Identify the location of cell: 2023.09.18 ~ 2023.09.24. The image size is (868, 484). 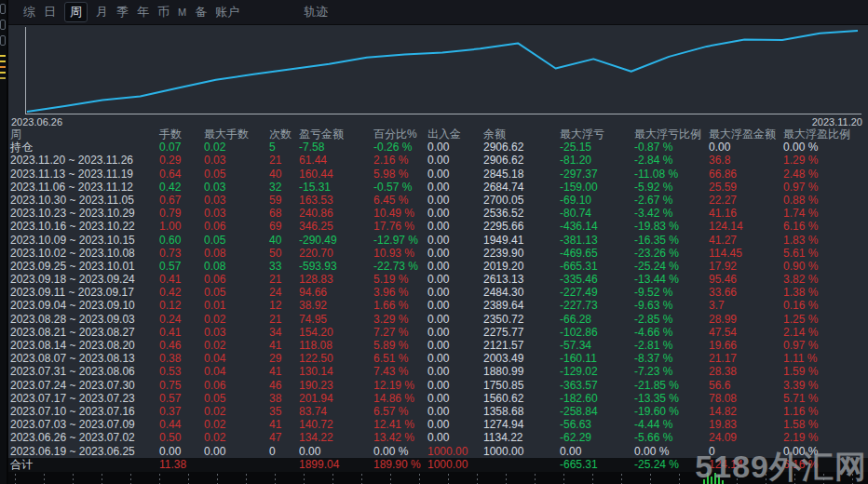
(83, 279).